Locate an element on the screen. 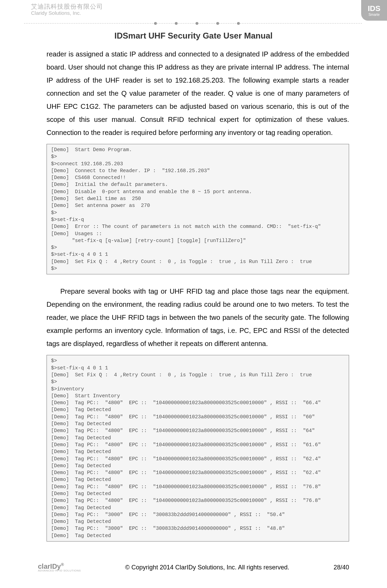 The height and width of the screenshot is (588, 387). company-name-cn: 艾迪訊科技股份有限公司 is located at coordinates (209, 7).